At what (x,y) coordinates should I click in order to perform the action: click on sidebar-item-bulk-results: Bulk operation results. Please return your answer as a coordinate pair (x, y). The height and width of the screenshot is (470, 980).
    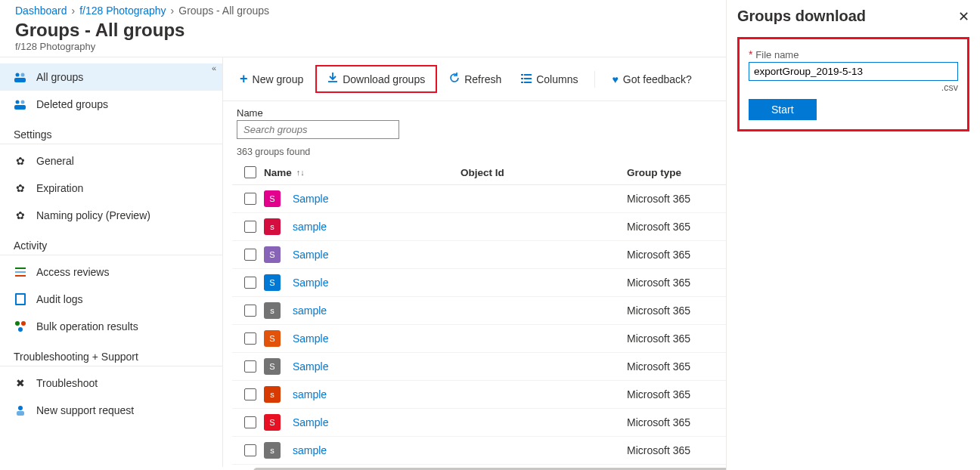
    Looking at the image, I should click on (111, 326).